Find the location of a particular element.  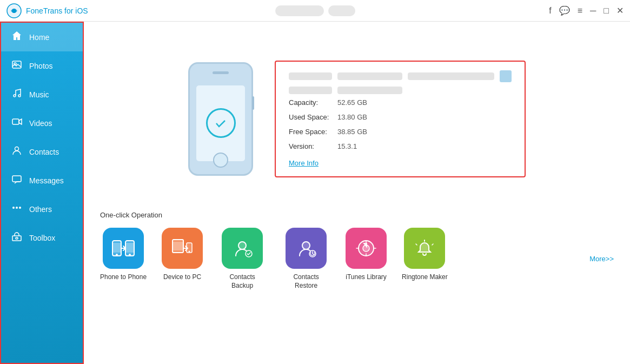

facebook-icon: f is located at coordinates (550, 11).